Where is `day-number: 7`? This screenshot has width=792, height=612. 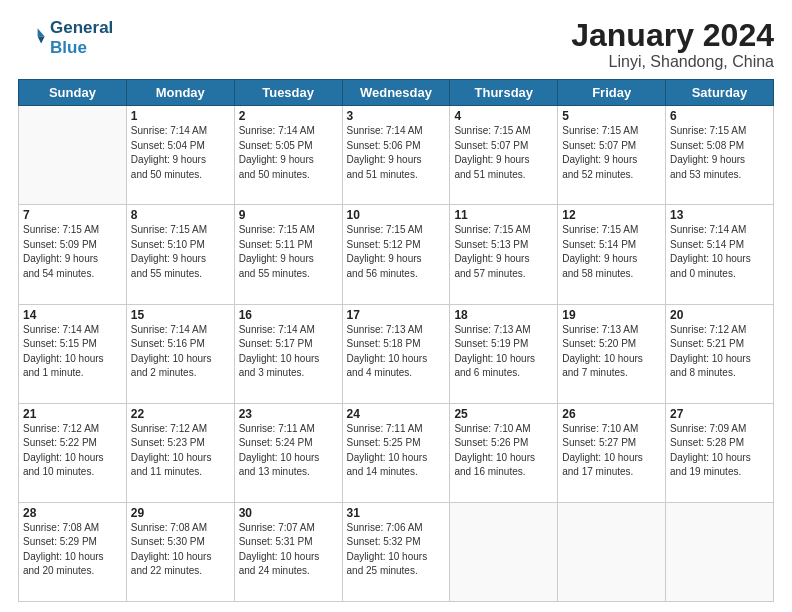 day-number: 7 is located at coordinates (72, 215).